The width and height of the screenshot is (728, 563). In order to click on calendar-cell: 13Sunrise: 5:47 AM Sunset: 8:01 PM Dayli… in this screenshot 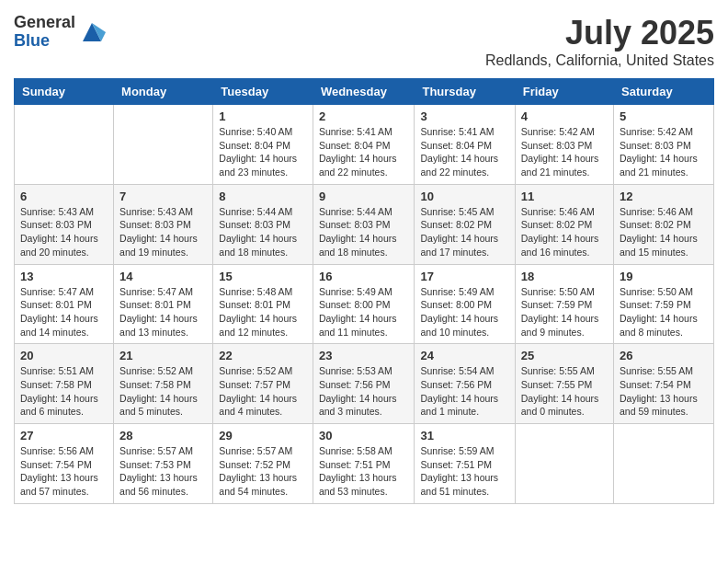, I will do `click(64, 304)`.